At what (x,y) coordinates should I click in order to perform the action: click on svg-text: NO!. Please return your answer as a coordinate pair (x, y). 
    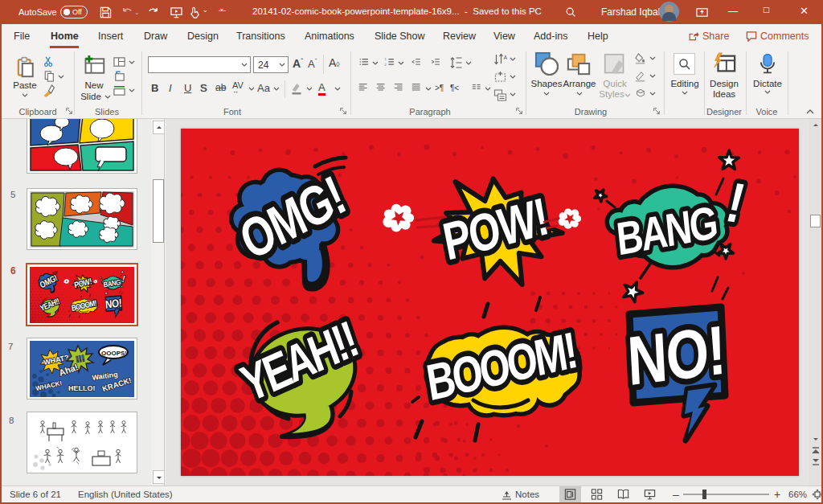
    Looking at the image, I should click on (675, 355).